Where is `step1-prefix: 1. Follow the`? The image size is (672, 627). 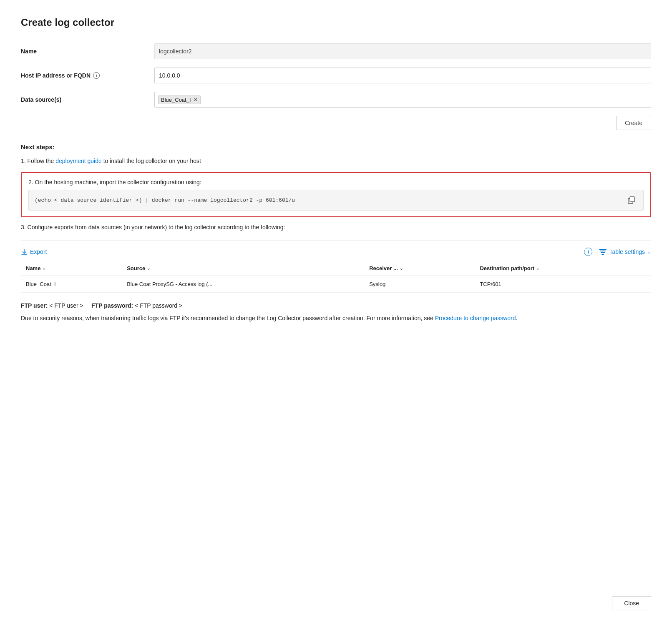
step1-prefix: 1. Follow the is located at coordinates (38, 161).